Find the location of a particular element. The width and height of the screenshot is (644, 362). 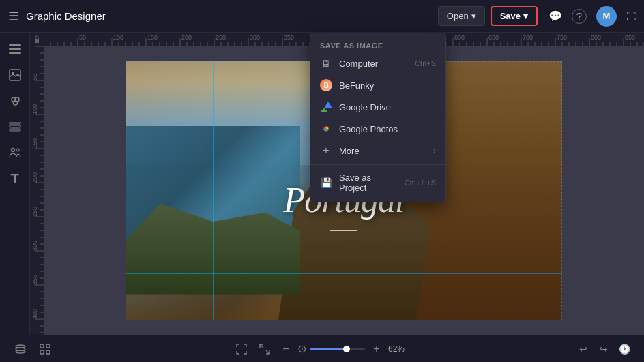

gdrive-label: Google Drive is located at coordinates (365, 108).